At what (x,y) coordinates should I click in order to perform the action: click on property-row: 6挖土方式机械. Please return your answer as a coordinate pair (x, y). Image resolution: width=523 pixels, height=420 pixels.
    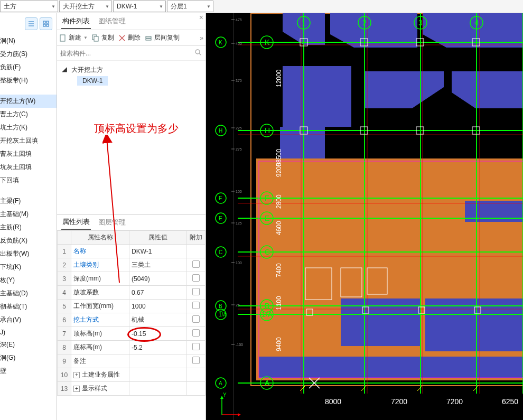
    Looking at the image, I should click on (132, 320).